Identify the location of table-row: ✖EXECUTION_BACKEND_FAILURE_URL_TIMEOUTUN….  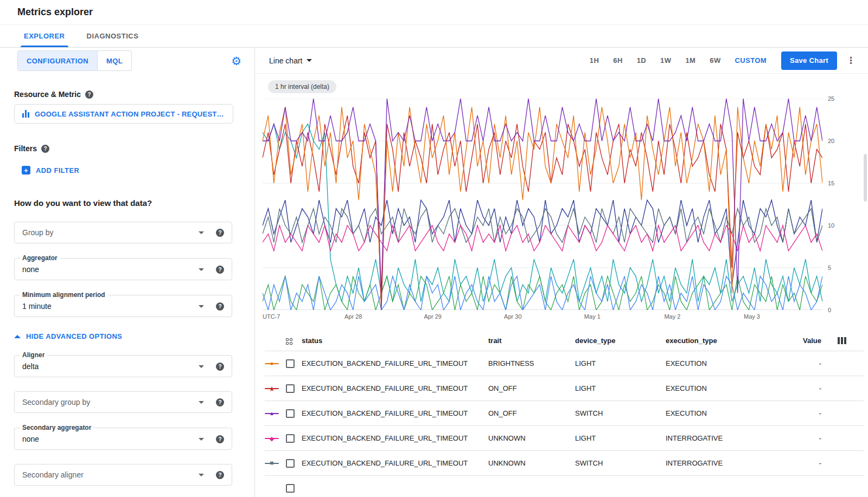
(564, 463).